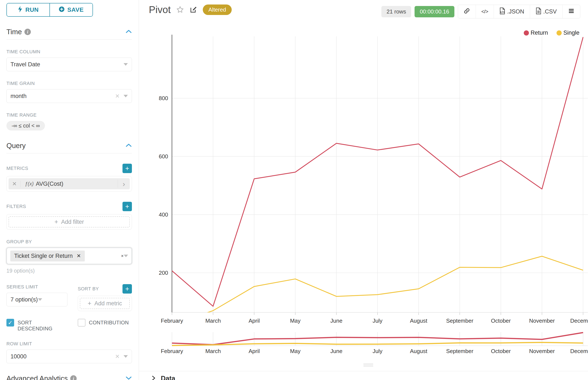 The image size is (588, 380). What do you see at coordinates (88, 289) in the screenshot?
I see `sort-by-label: SORT BY` at bounding box center [88, 289].